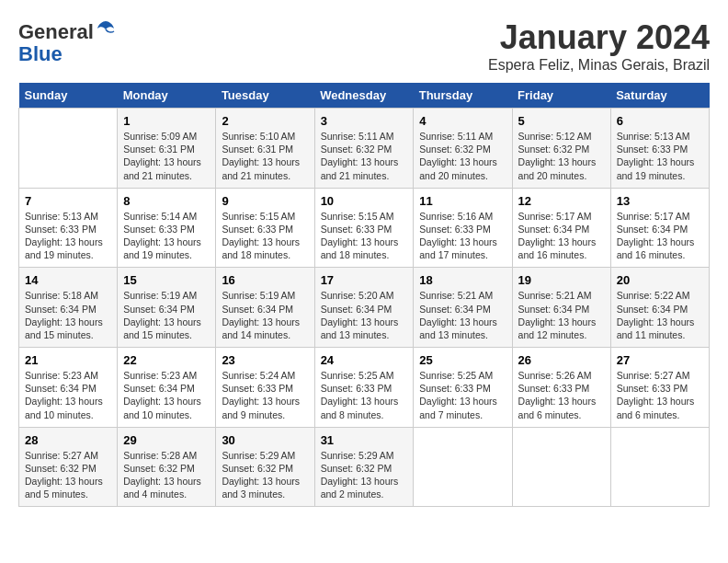  Describe the element at coordinates (462, 121) in the screenshot. I see `day-number: 4` at that location.